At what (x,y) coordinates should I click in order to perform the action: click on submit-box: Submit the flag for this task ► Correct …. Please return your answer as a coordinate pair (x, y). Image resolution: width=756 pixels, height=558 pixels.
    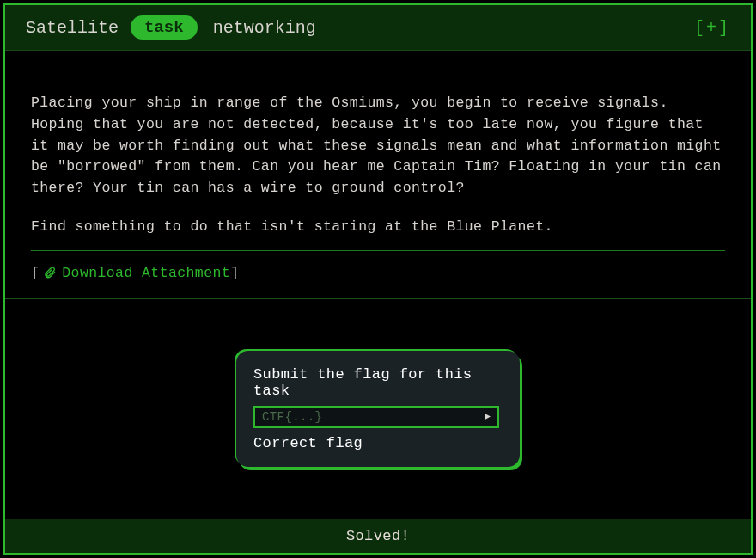
    Looking at the image, I should click on (378, 409).